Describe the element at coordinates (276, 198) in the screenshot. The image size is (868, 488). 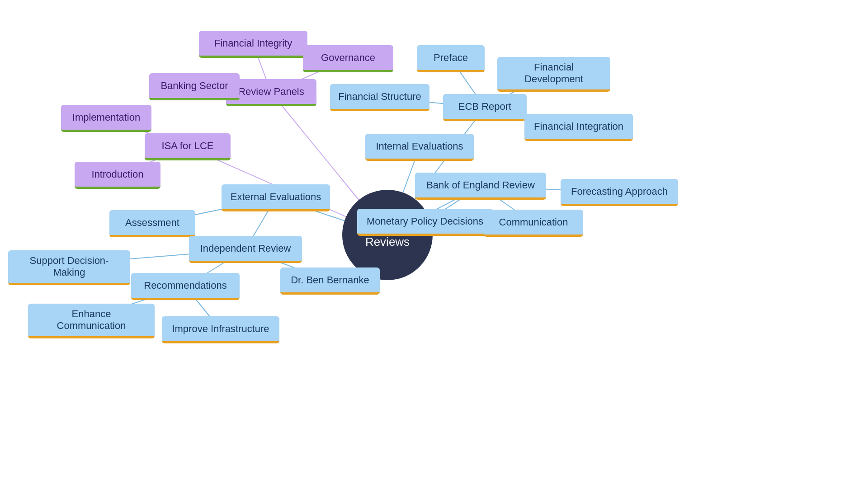
I see `node-external-evaluations: External Evaluations` at that location.